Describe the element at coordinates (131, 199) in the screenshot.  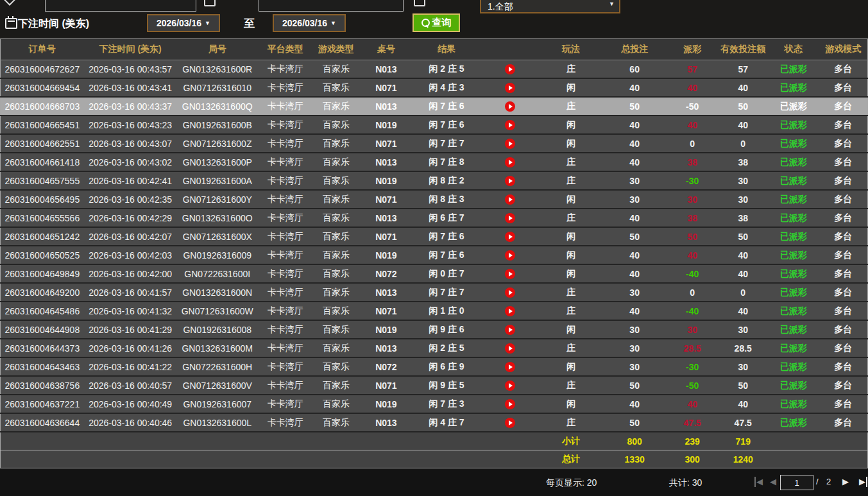
I see `cell-bet-time: 2026-03-16 00:42:35` at that location.